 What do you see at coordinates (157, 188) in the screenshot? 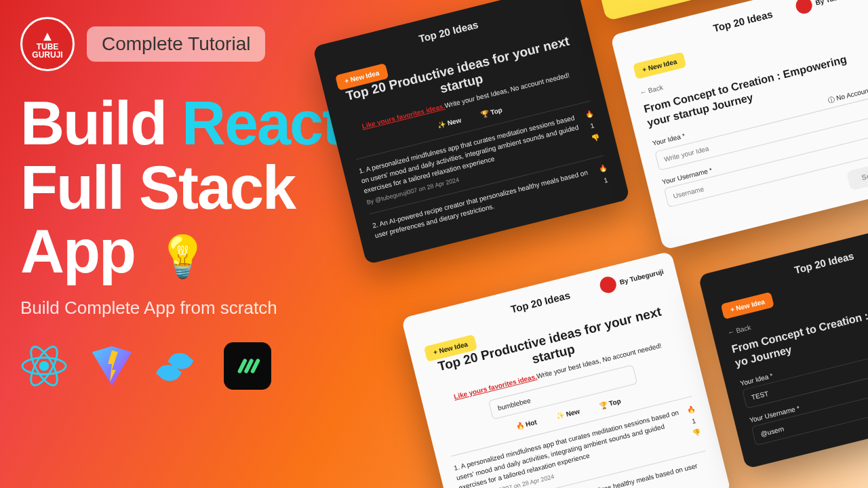
I see `title-fullstack: Full Stack` at bounding box center [157, 188].